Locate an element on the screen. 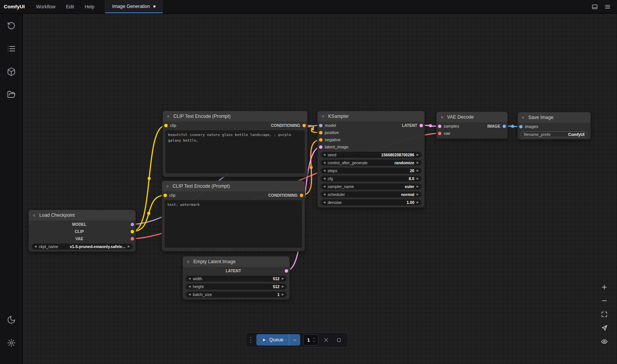 Image resolution: width=617 pixels, height=364 pixels. node-ksampler: KSampler modelLATENT positive negative l… is located at coordinates (371, 159).